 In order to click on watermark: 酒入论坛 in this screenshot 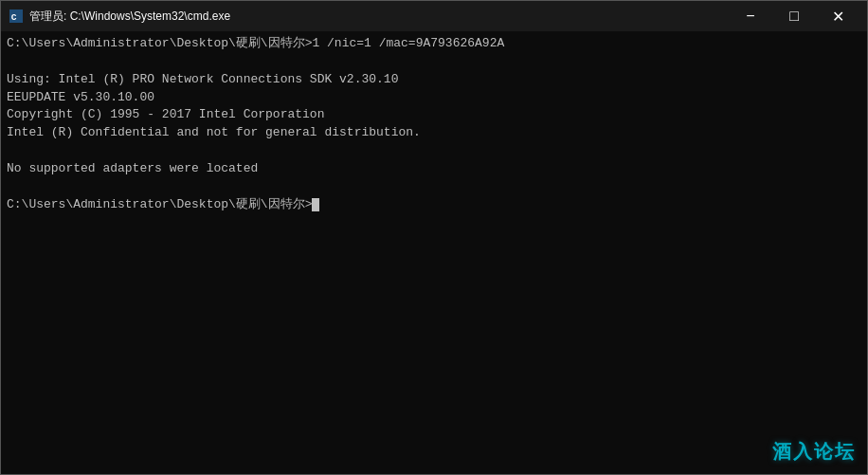, I will do `click(814, 451)`.